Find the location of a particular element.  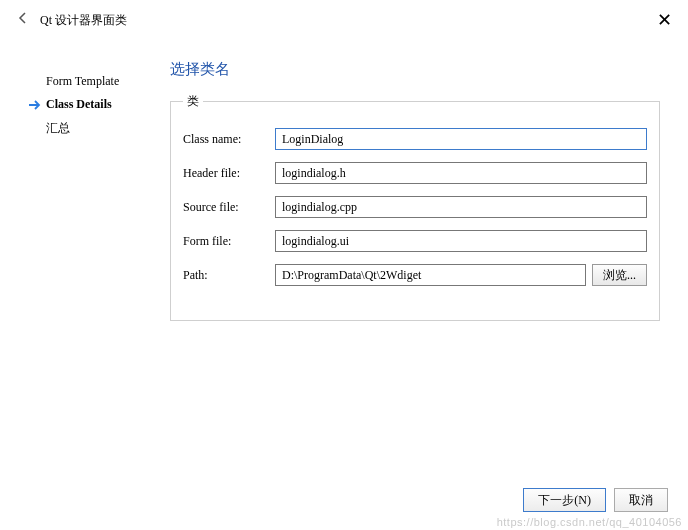

path-input is located at coordinates (430, 275).